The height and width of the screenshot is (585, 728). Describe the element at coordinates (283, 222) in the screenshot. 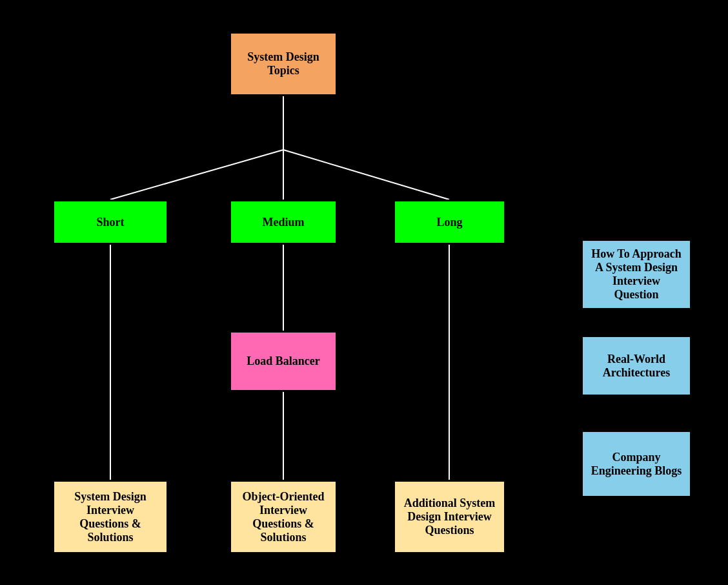

I see `medium-node: Medium` at that location.